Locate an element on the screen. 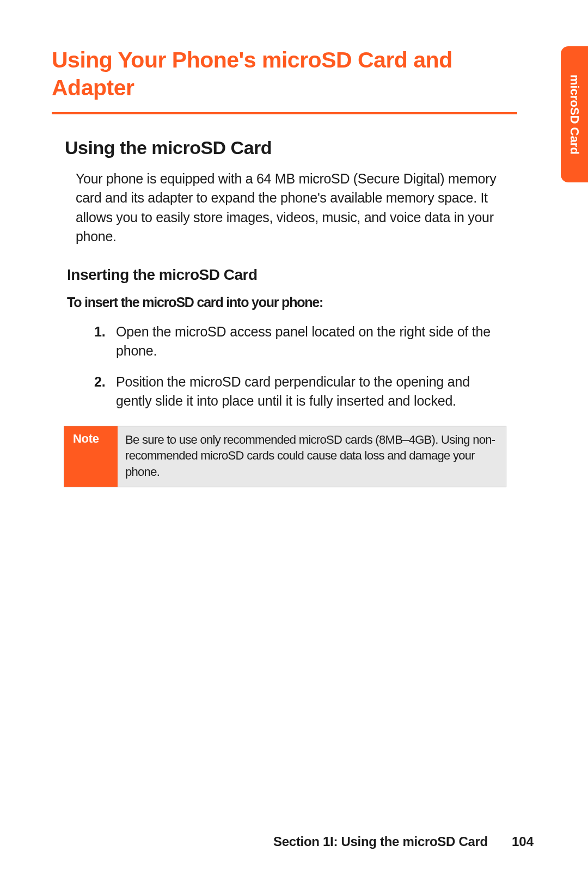 The width and height of the screenshot is (588, 882). intro-paragraph: Your phone is equipped with a 64 MB micr… is located at coordinates (296, 208).